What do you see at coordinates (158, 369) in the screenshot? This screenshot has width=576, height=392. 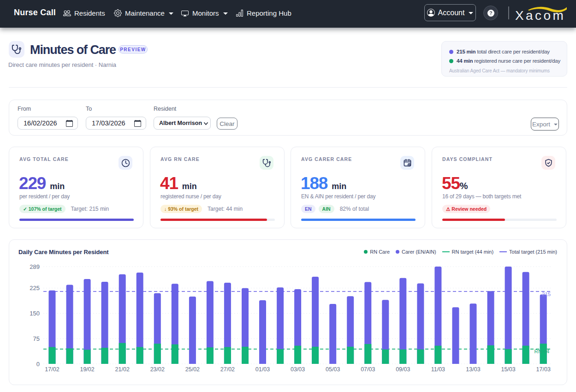 I see `svg-text: 23/02` at bounding box center [158, 369].